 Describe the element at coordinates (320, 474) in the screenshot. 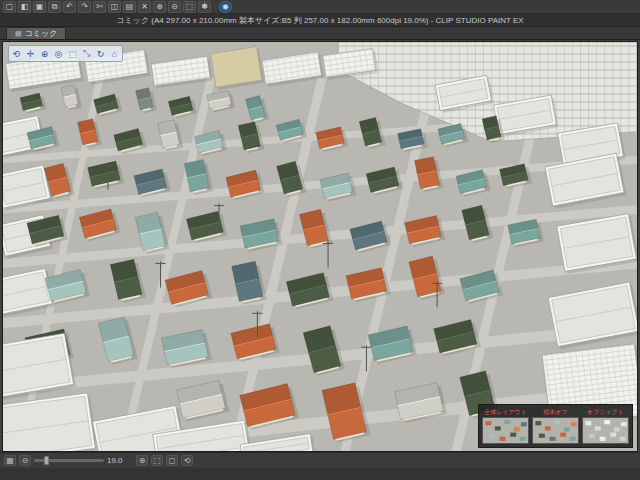

I see `window-bottom-edge` at that location.